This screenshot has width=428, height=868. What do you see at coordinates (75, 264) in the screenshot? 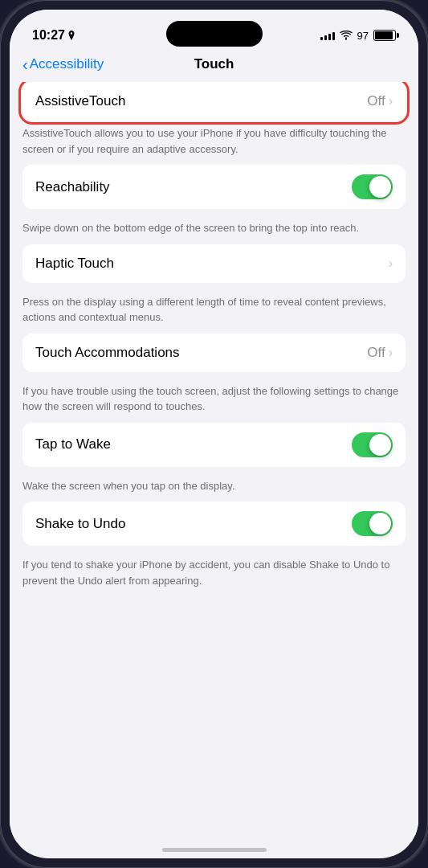
I see `haptic-touch-label: Haptic Touch` at bounding box center [75, 264].